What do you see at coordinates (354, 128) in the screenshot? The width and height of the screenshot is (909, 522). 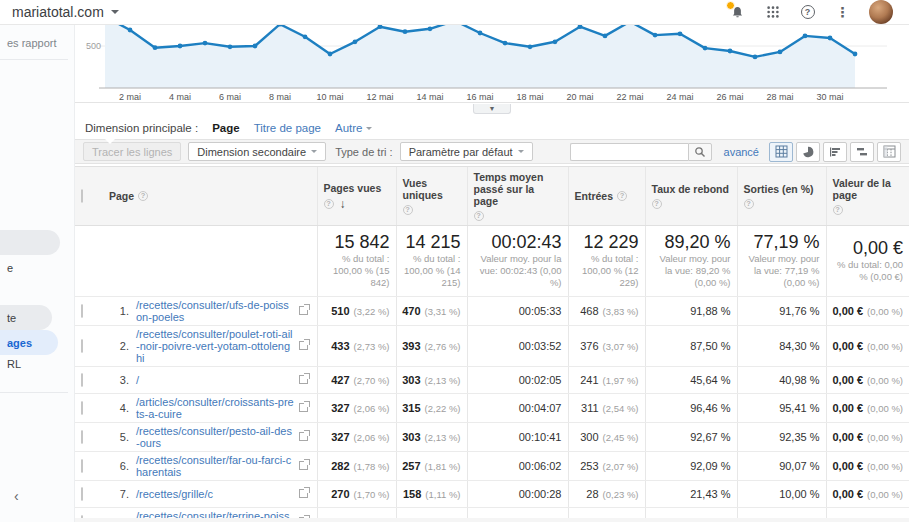 I see `dimension-tab-other: Autre` at bounding box center [354, 128].